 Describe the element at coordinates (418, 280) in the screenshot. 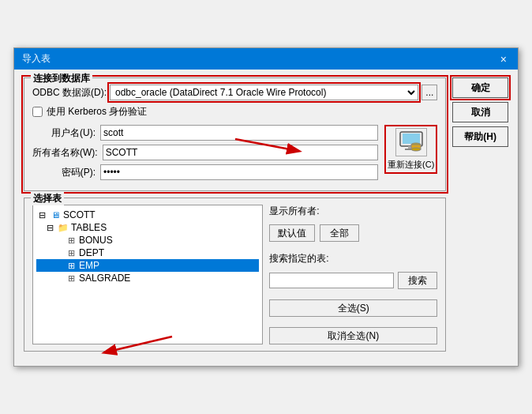

I see `search-btn: 搜索` at that location.